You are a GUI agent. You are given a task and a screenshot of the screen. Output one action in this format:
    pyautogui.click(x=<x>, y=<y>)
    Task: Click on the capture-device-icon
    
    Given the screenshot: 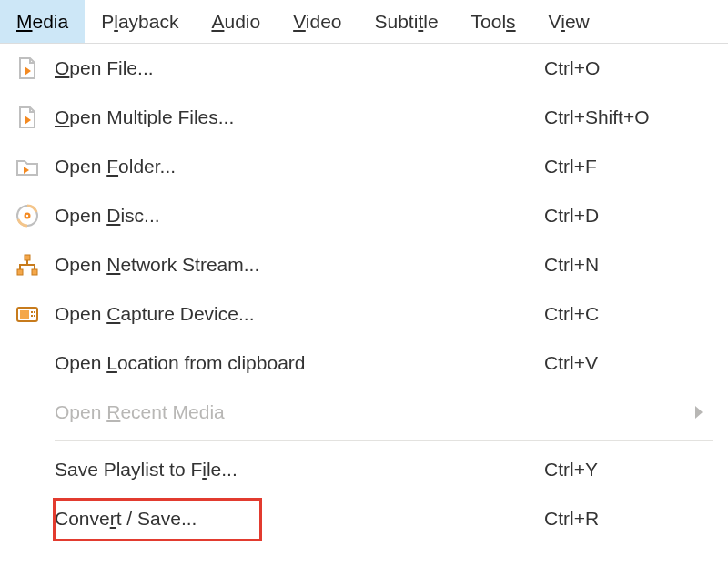 What is the action you would take?
    pyautogui.click(x=35, y=314)
    